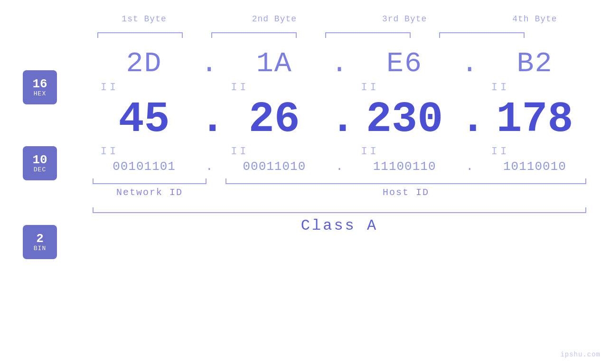 This screenshot has width=610, height=364. I want to click on eq1-b2: II, so click(240, 87).